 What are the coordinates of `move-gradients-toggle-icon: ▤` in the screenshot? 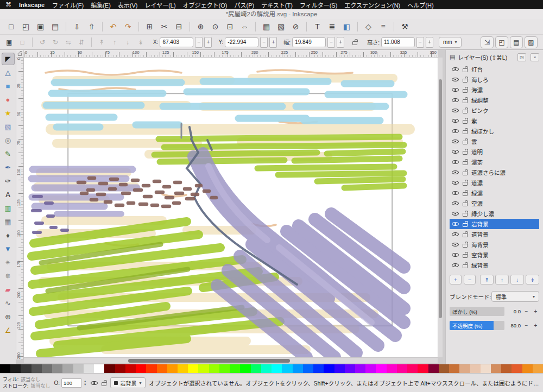 It's located at (516, 42).